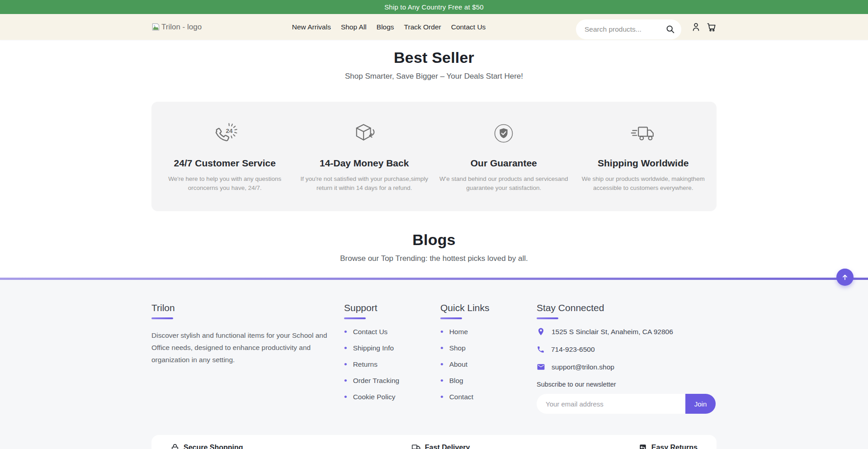 This screenshot has height=449, width=868. Describe the element at coordinates (175, 446) in the screenshot. I see `lock-icon` at that location.